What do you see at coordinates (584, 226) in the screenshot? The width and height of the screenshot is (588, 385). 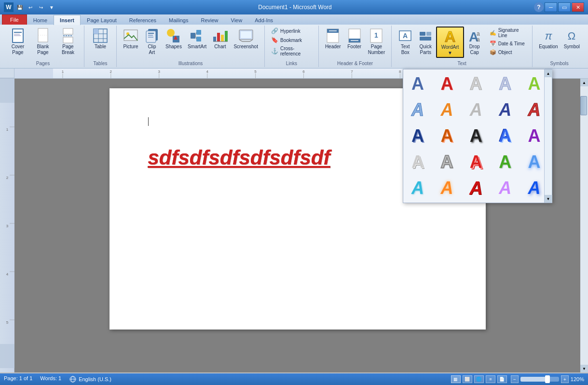 I see `vertical-scrollbar: ▲ ▼` at bounding box center [584, 226].